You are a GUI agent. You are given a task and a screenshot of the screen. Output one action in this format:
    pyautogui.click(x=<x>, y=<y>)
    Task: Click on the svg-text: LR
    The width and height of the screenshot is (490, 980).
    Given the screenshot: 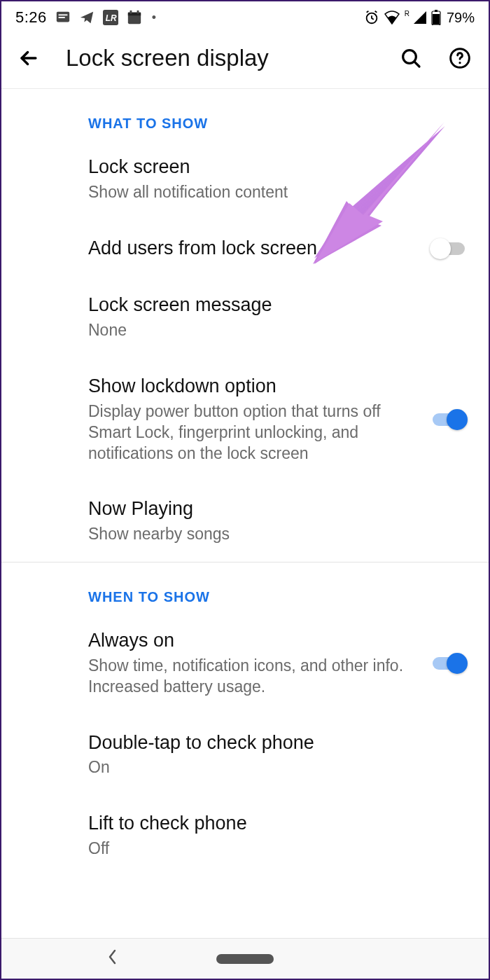 What is the action you would take?
    pyautogui.click(x=111, y=18)
    